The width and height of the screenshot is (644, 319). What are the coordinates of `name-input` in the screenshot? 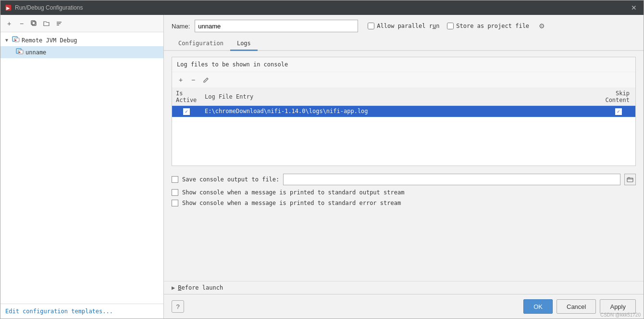 It's located at (276, 26).